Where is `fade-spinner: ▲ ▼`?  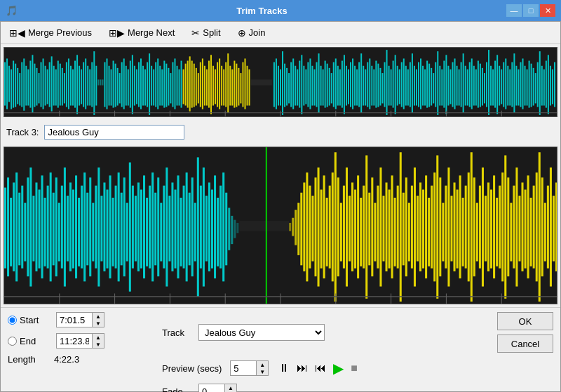 fade-spinner: ▲ ▼ is located at coordinates (217, 388).